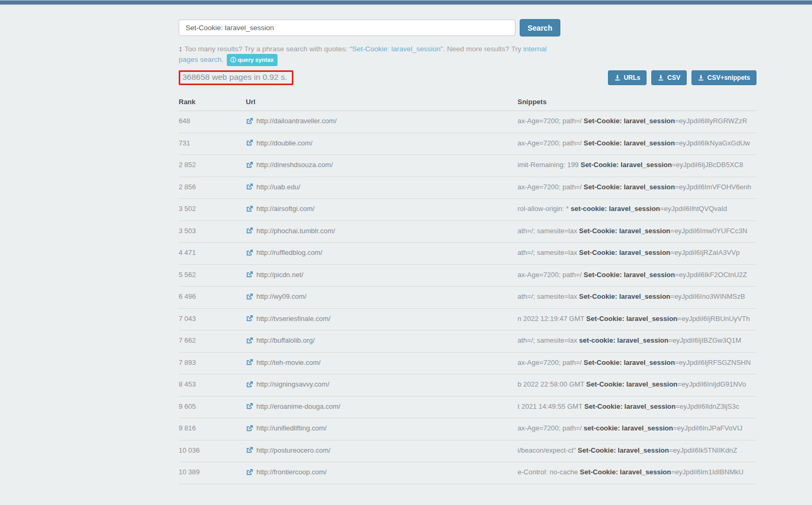  Describe the element at coordinates (382, 473) in the screenshot. I see `url-cell: http://frontiercoop.com/` at that location.